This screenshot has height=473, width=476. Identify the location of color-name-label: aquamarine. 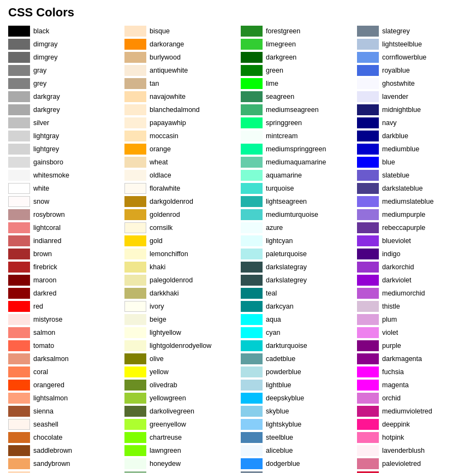
(284, 175).